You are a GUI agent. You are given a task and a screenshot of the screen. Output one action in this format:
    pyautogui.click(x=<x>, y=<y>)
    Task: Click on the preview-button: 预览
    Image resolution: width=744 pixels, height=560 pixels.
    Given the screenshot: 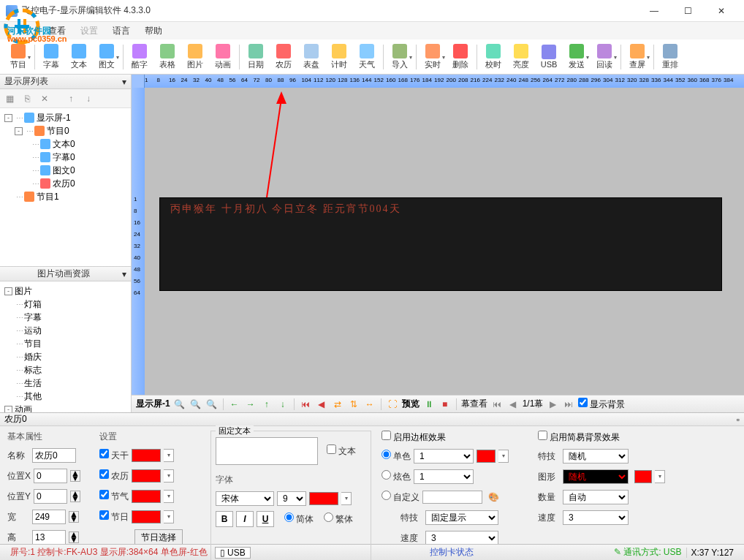 What is the action you would take?
    pyautogui.click(x=411, y=404)
    